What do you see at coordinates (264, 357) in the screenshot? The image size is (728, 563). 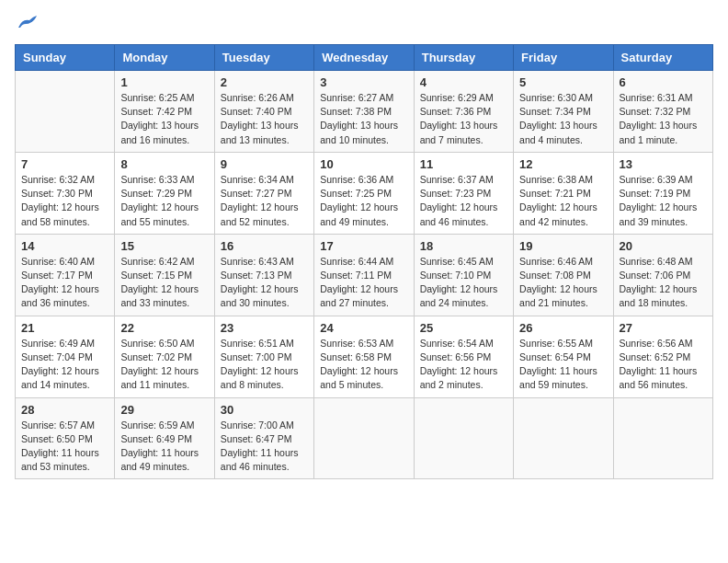 I see `calendar-cell: 23Sunrise: 6:51 AM Sunset: 7:00 PM Dayli…` at bounding box center [264, 357].